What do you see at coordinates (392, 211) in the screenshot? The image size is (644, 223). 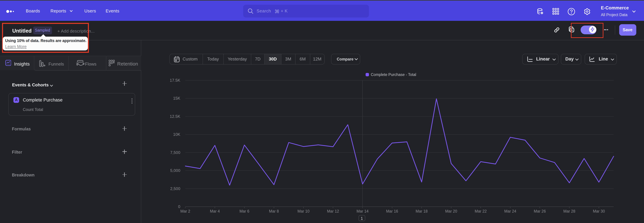 I see `svg-text: Mar 16` at bounding box center [392, 211].